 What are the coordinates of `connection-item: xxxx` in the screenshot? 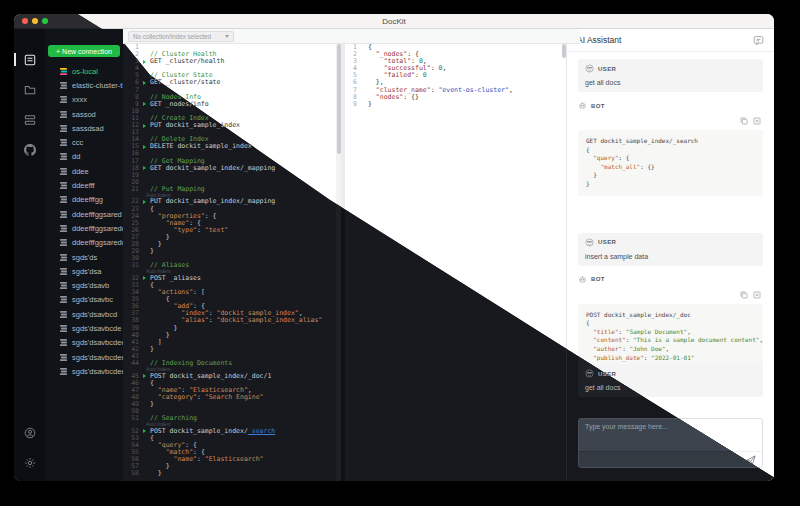 It's located at (84, 100).